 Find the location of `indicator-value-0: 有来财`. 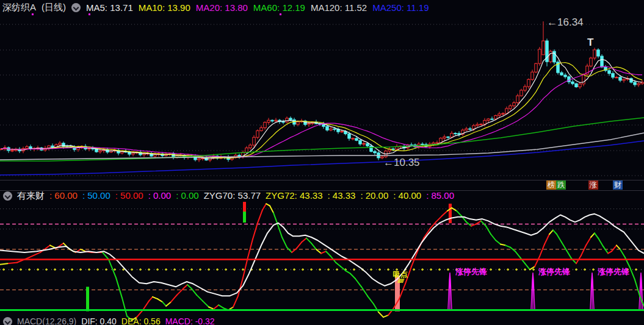

indicator-value-0: 有来财 is located at coordinates (31, 196).